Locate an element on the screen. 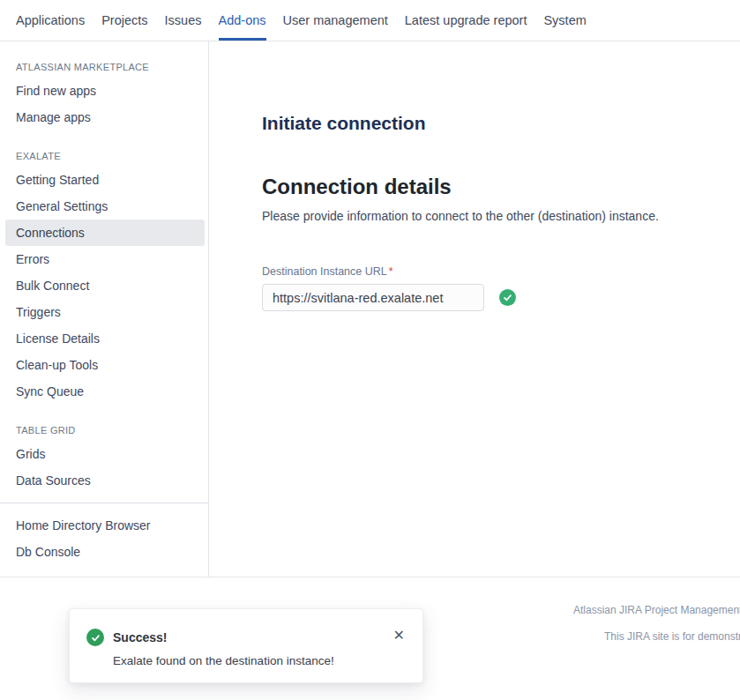 This screenshot has height=700, width=740. footer-text-line1: Atlassian JIRA Project Management S is located at coordinates (656, 610).